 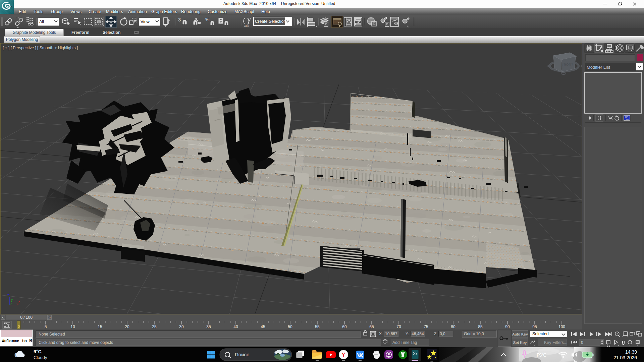 What do you see at coordinates (236, 327) in the screenshot?
I see `svg-text: 40` at bounding box center [236, 327].